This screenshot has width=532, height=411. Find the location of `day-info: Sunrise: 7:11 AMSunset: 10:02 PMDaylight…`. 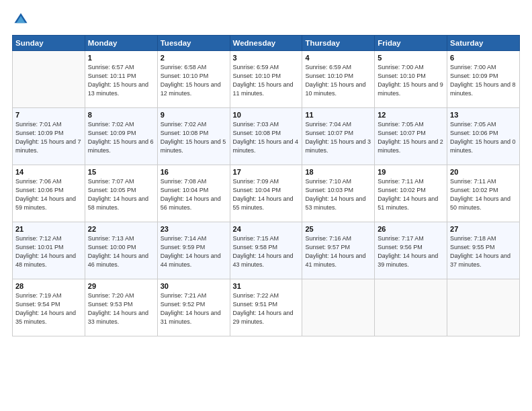

day-info: Sunrise: 7:11 AMSunset: 10:02 PMDaylight… is located at coordinates (411, 195).